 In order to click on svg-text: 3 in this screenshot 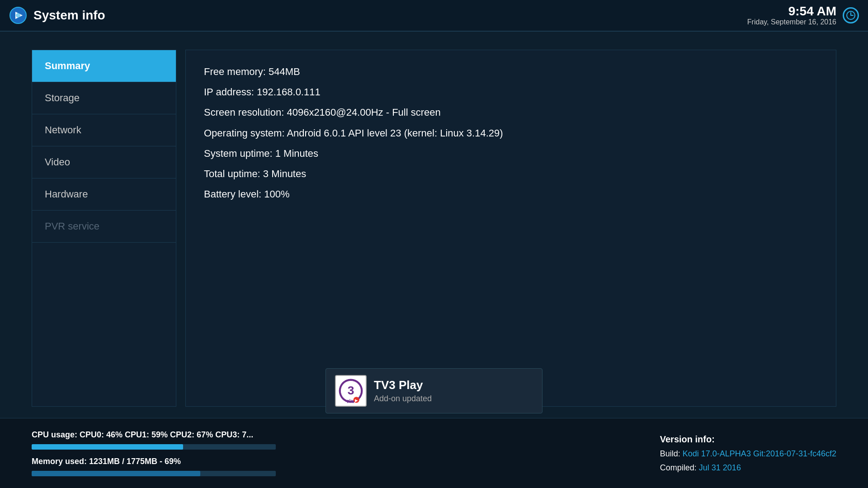, I will do `click(351, 390)`.